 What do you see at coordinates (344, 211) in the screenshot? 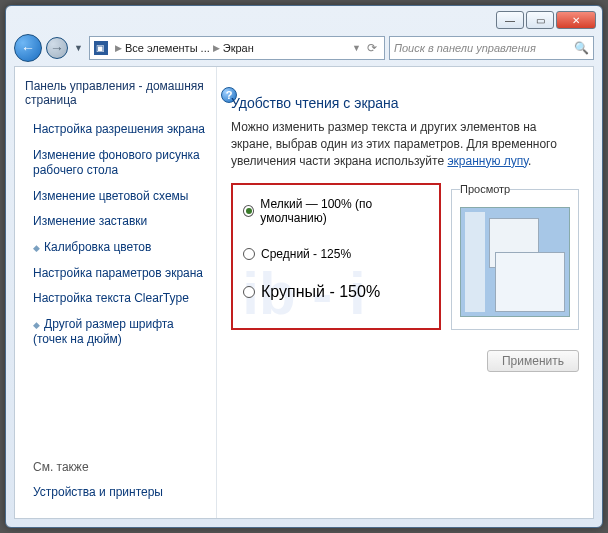
I see `radio-label: Мелкий — 100% (по умолчанию)` at bounding box center [344, 211].